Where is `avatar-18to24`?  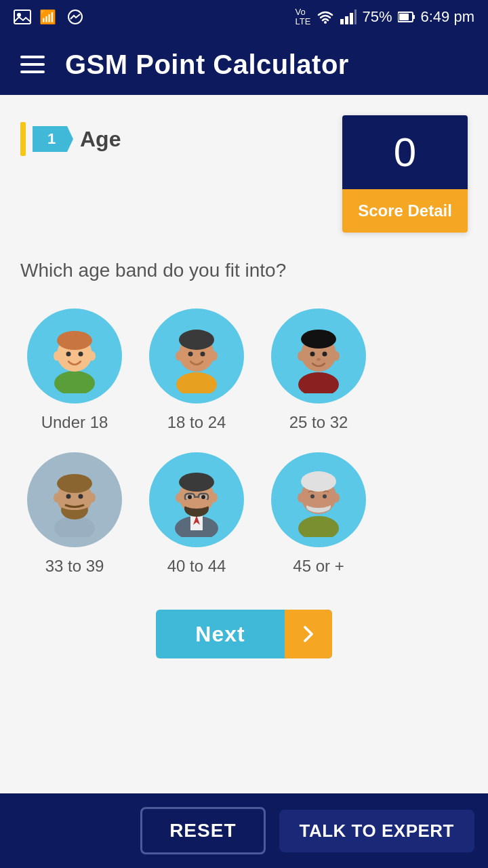 avatar-18to24 is located at coordinates (197, 356).